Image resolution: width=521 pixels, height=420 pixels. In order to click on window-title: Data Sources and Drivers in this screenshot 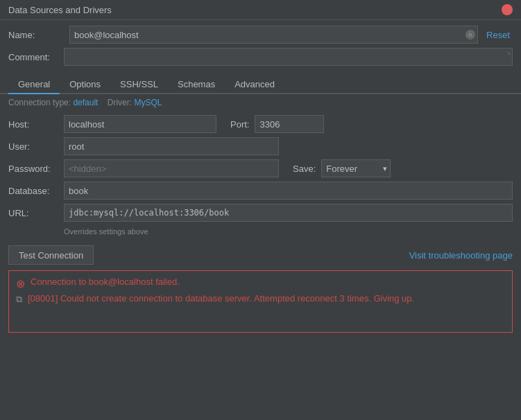, I will do `click(60, 10)`.